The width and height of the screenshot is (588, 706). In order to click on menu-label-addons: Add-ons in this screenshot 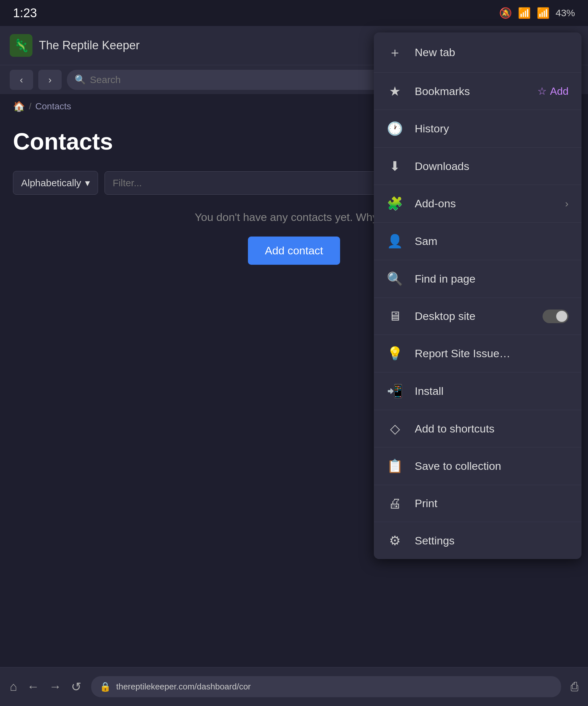, I will do `click(484, 204)`.